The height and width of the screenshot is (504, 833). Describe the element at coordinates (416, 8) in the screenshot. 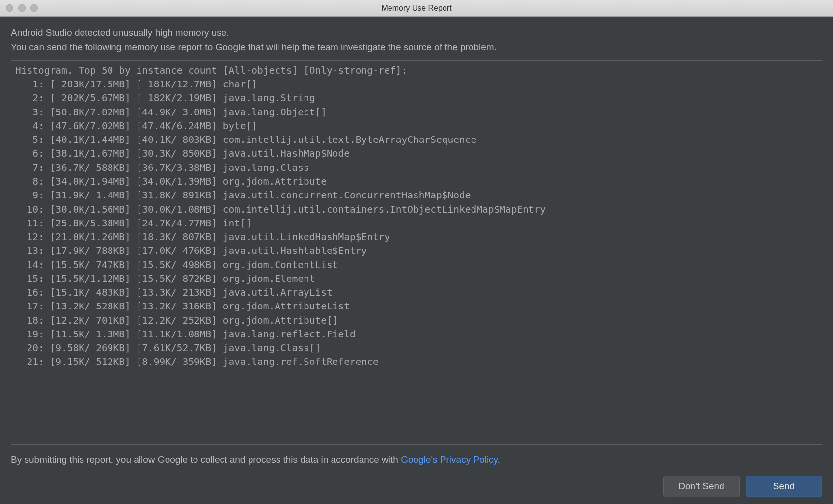

I see `window-titlebar: Memory Use Report` at that location.